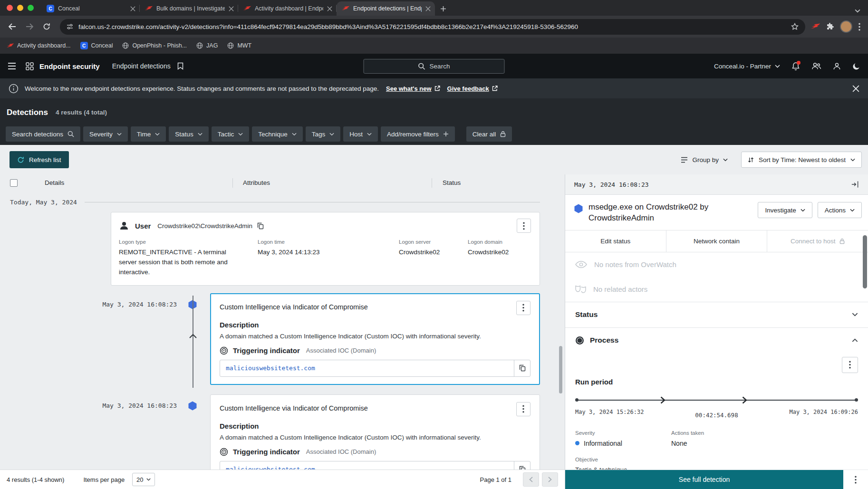 This screenshot has width=868, height=489. What do you see at coordinates (856, 88) in the screenshot?
I see `banner-close-icon` at bounding box center [856, 88].